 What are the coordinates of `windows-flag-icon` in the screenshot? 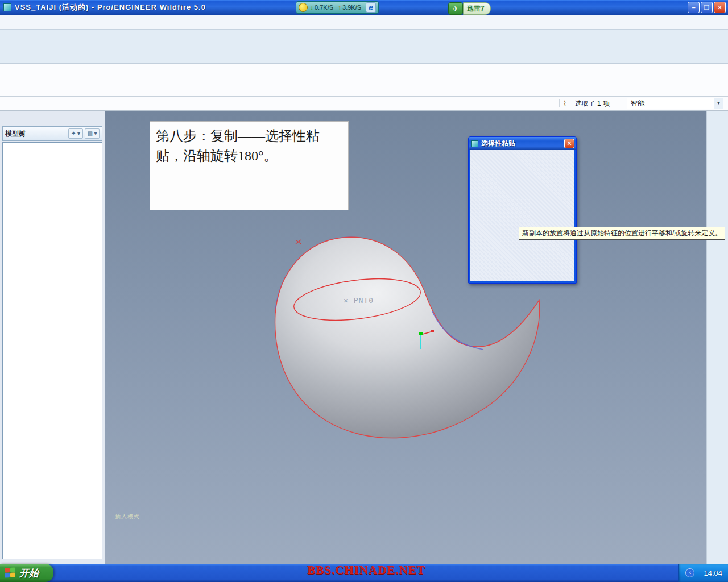 It's located at (10, 573).